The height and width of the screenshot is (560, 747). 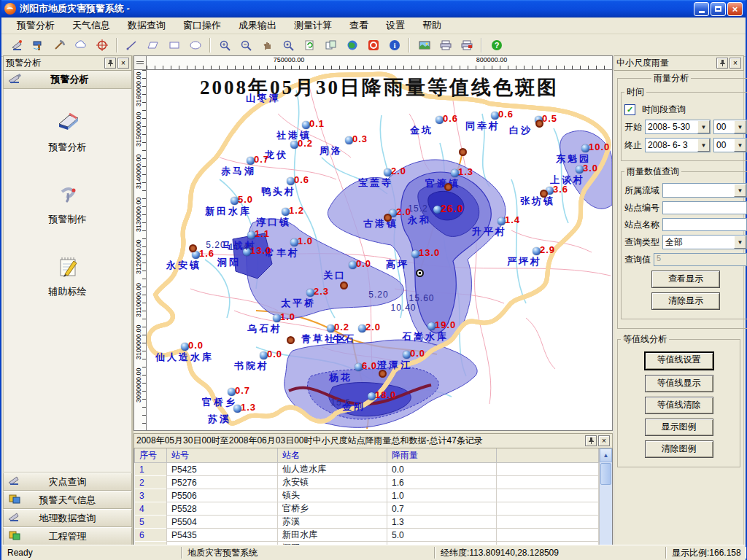 I want to click on help-icon: ?, so click(x=496, y=45).